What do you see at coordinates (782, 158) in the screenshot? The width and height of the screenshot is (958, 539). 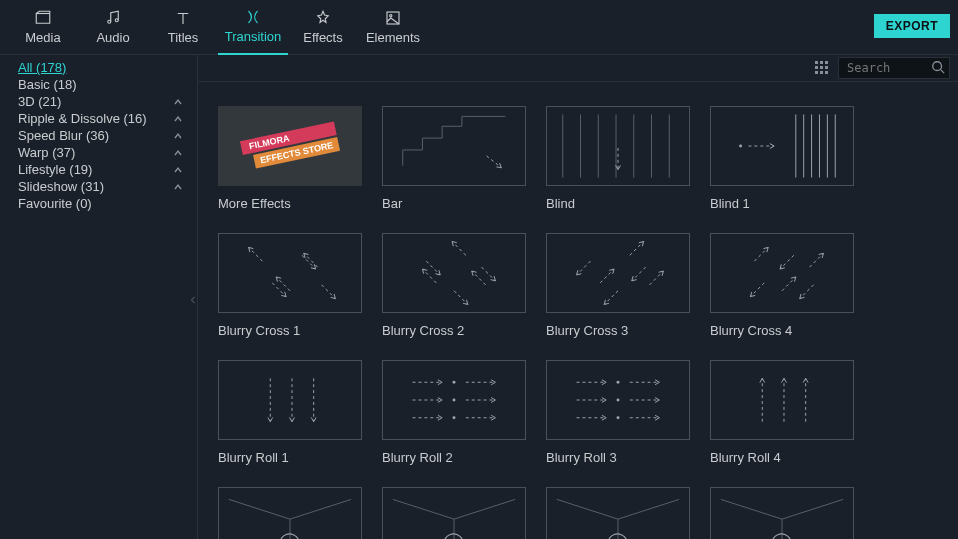 I see `effect-card: Blind 1` at bounding box center [782, 158].